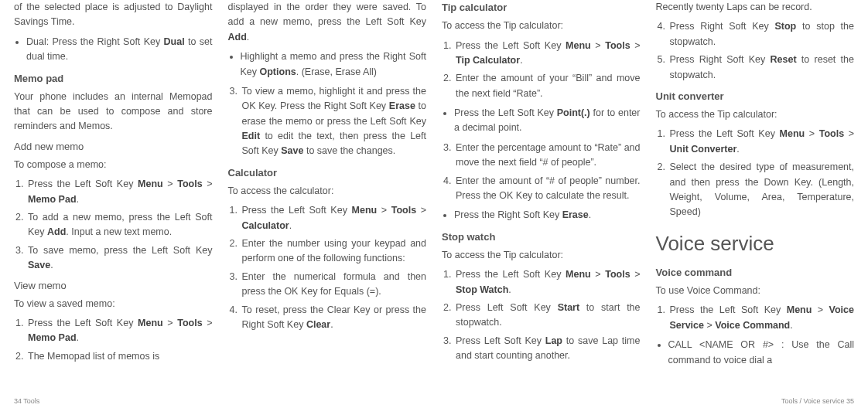  I want to click on paragraph: To use Voice Command:, so click(755, 291).